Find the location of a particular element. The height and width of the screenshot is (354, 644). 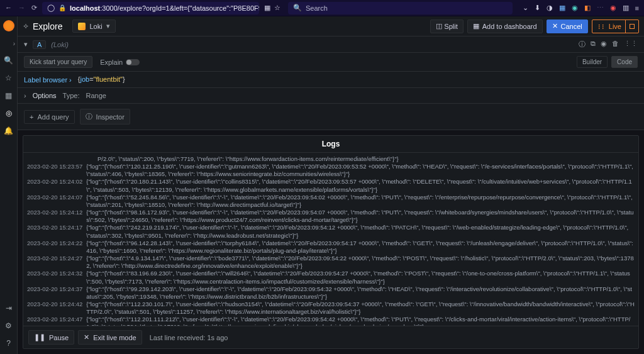

kick-start-button: Kick start your query is located at coordinates (58, 62).